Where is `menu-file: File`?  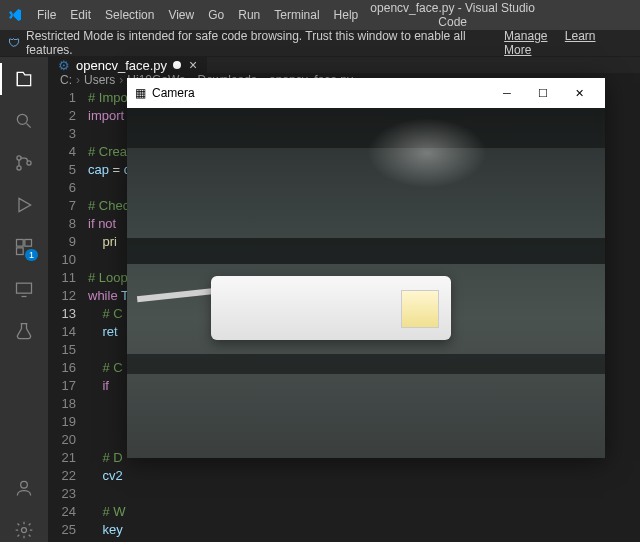 menu-file: File is located at coordinates (46, 15).